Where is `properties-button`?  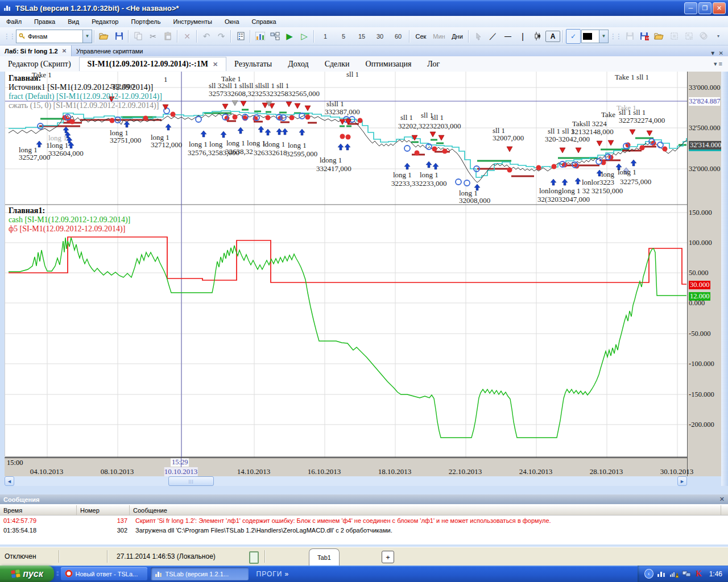
properties-button is located at coordinates (241, 36).